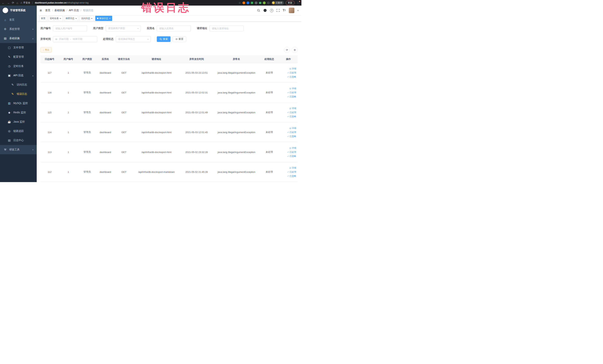 The image size is (603, 364). I want to click on tag-job: 定时任务×, so click(56, 18).